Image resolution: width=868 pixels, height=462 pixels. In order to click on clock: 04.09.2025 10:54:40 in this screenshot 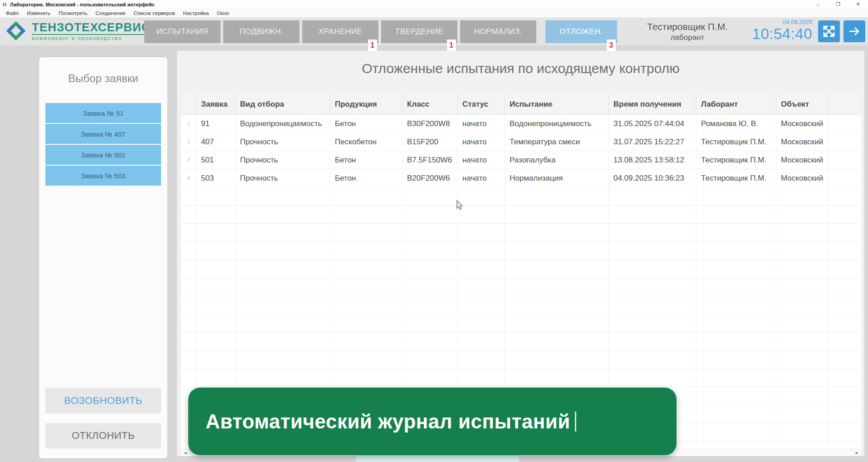, I will do `click(774, 30)`.